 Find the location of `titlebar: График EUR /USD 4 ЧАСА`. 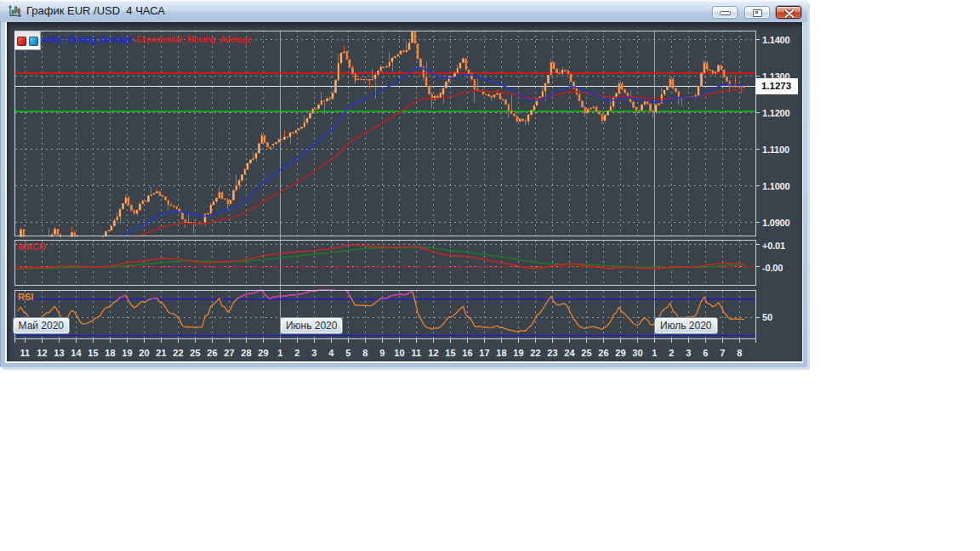

titlebar: График EUR /USD 4 ЧАСА is located at coordinates (403, 11).